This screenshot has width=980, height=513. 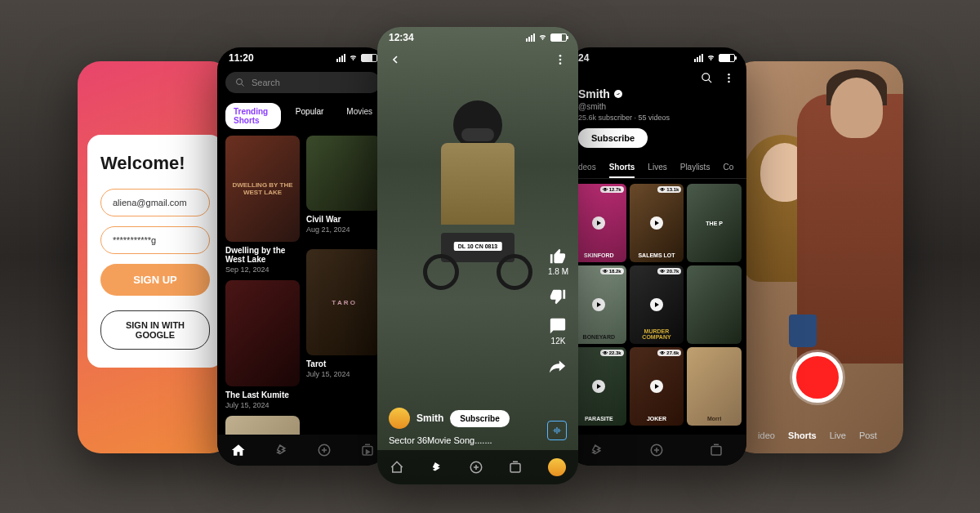 What do you see at coordinates (303, 83) in the screenshot?
I see `search-input: Search` at bounding box center [303, 83].